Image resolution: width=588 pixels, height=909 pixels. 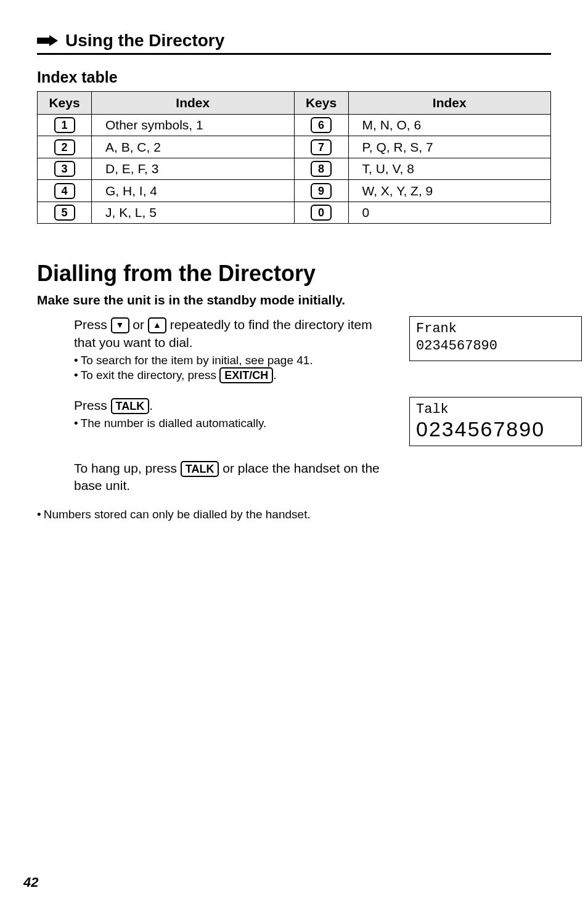 I want to click on step-3-body: To hang up, press TALK or place the hand…, so click(x=234, y=477).